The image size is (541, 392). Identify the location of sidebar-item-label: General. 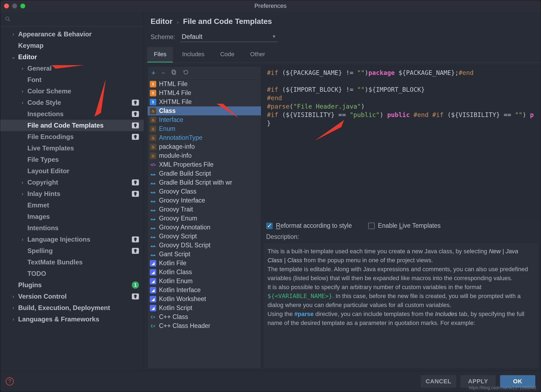
(40, 68).